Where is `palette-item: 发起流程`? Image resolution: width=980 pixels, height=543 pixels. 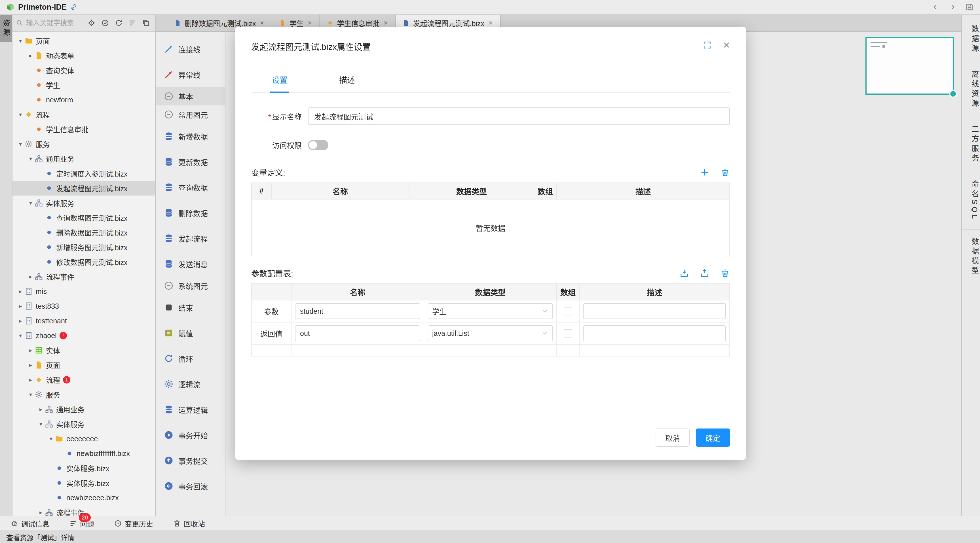 palette-item: 发起流程 is located at coordinates (190, 238).